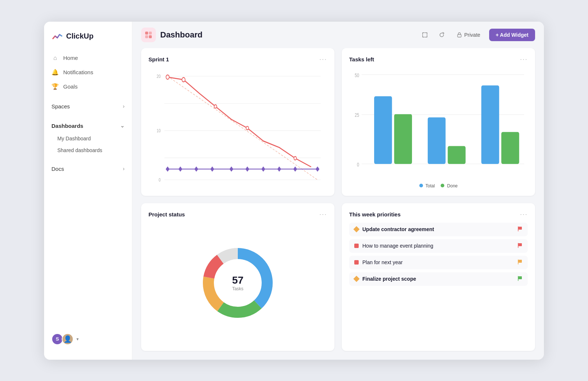 The height and width of the screenshot is (381, 588). Describe the element at coordinates (438, 262) in the screenshot. I see `priority-item-2: Plan for next year` at that location.